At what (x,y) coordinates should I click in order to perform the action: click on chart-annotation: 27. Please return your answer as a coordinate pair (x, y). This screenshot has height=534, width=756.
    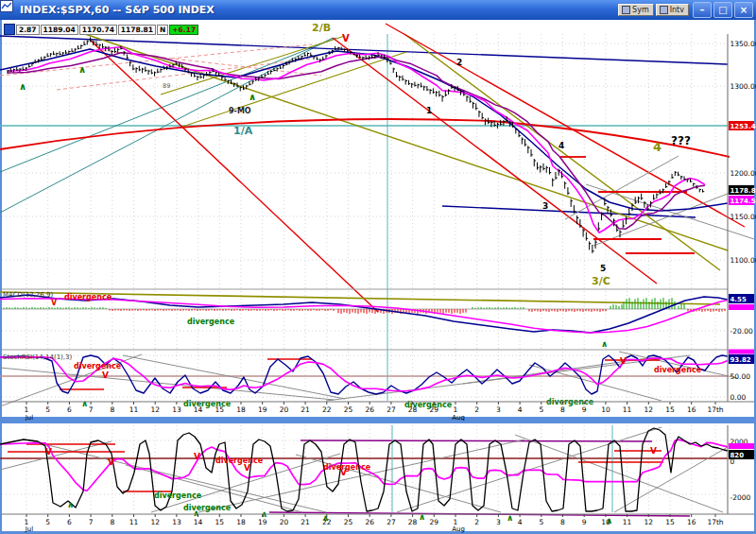
    Looking at the image, I should click on (391, 522).